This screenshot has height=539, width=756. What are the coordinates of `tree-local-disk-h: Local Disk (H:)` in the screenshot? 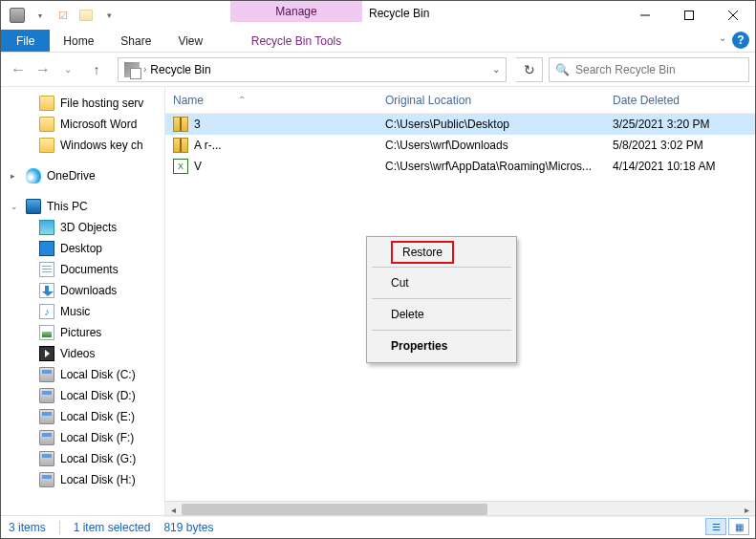 It's located at (82, 480).